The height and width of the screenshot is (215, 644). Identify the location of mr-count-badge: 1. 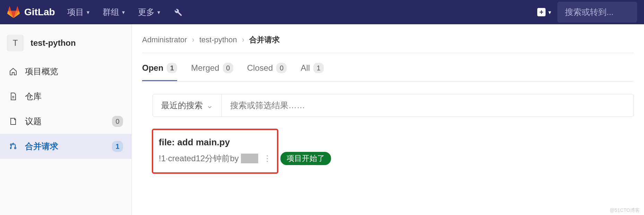
(118, 146).